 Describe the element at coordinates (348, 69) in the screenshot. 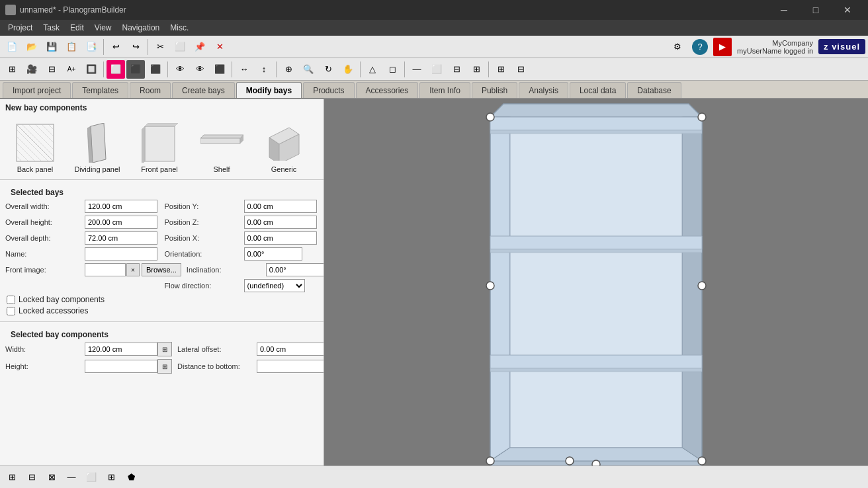

I see `tb2-btn-17: ✋` at that location.